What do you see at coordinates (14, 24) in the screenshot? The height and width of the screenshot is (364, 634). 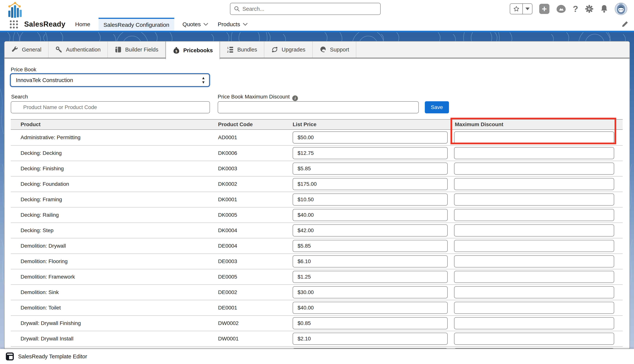 I see `app-launcher-icon` at bounding box center [14, 24].